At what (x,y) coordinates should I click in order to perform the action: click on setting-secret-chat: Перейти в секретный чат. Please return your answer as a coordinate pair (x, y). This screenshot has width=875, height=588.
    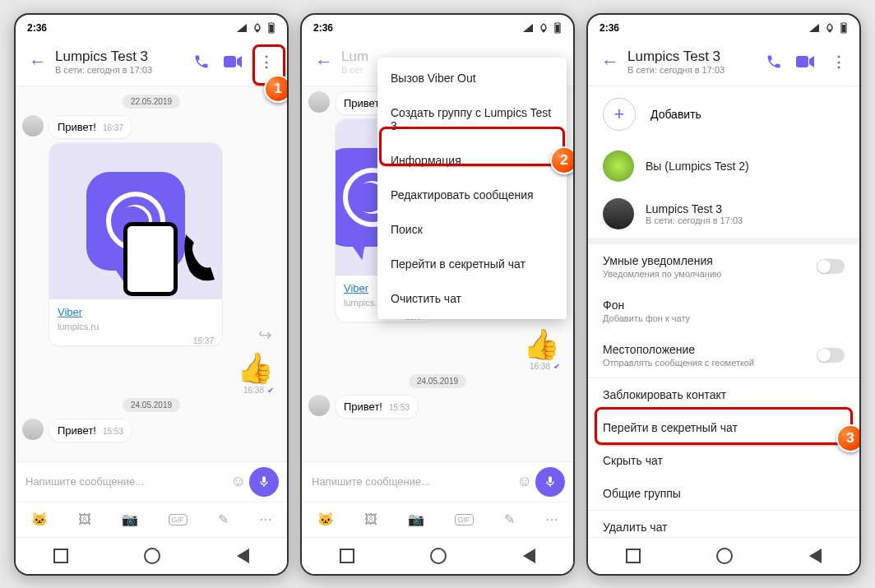
    Looking at the image, I should click on (724, 428).